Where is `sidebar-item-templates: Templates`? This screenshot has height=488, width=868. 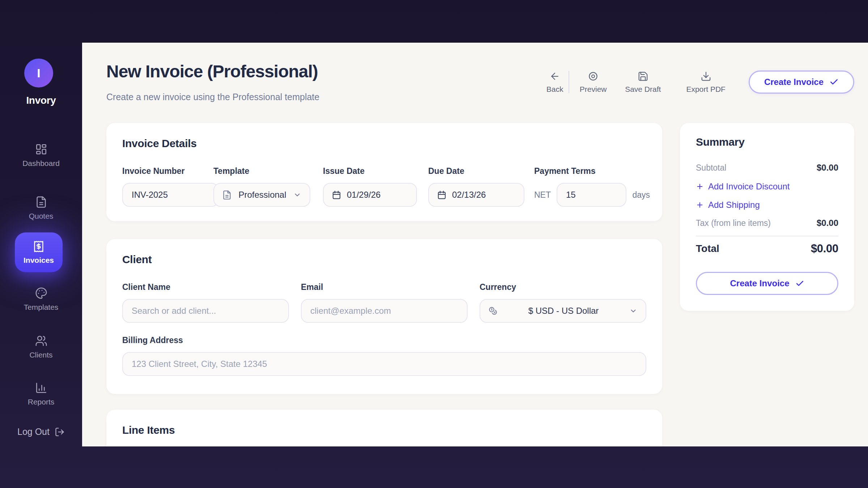
sidebar-item-templates: Templates is located at coordinates (41, 299).